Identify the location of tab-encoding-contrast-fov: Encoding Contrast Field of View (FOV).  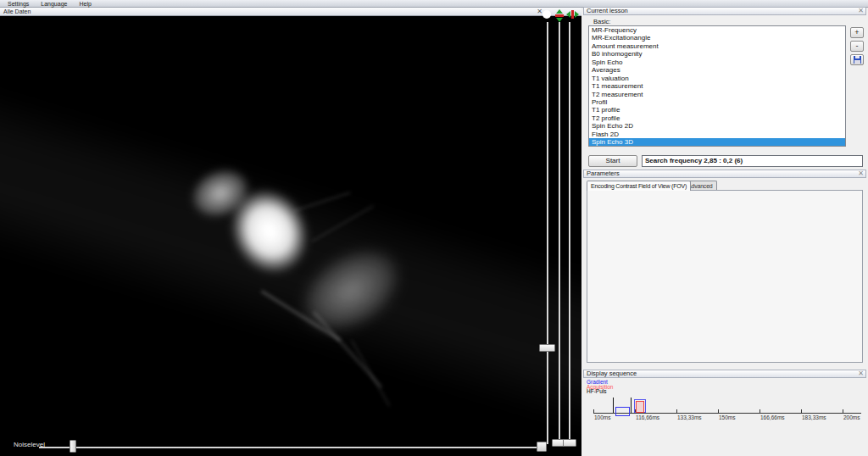
(639, 186).